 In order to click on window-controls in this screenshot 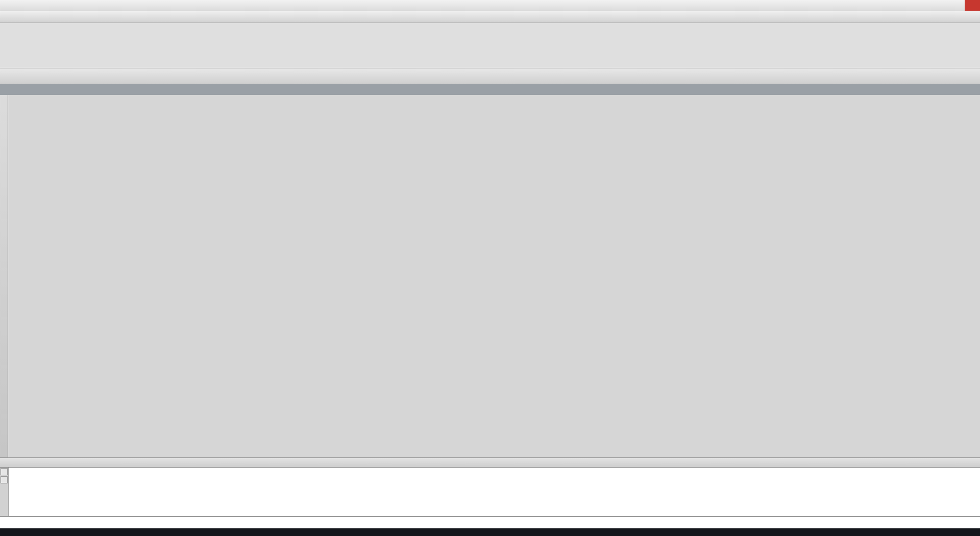, I will do `click(957, 5)`.